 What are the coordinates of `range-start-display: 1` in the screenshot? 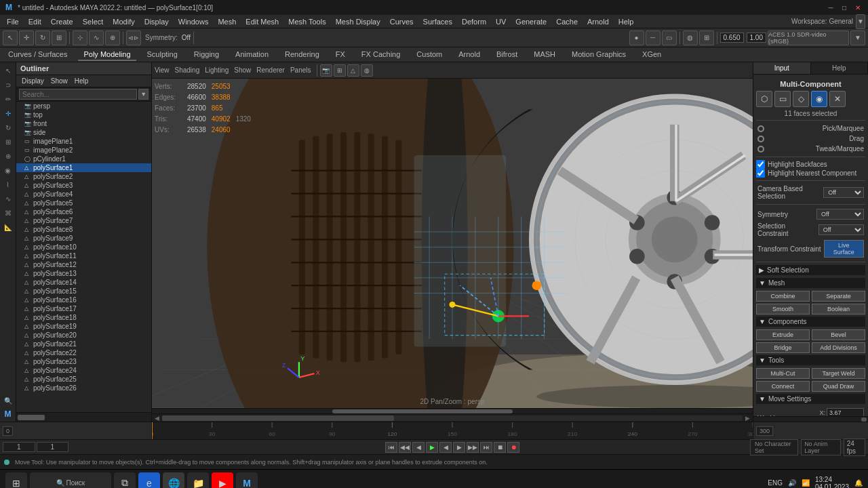 It's located at (53, 447).